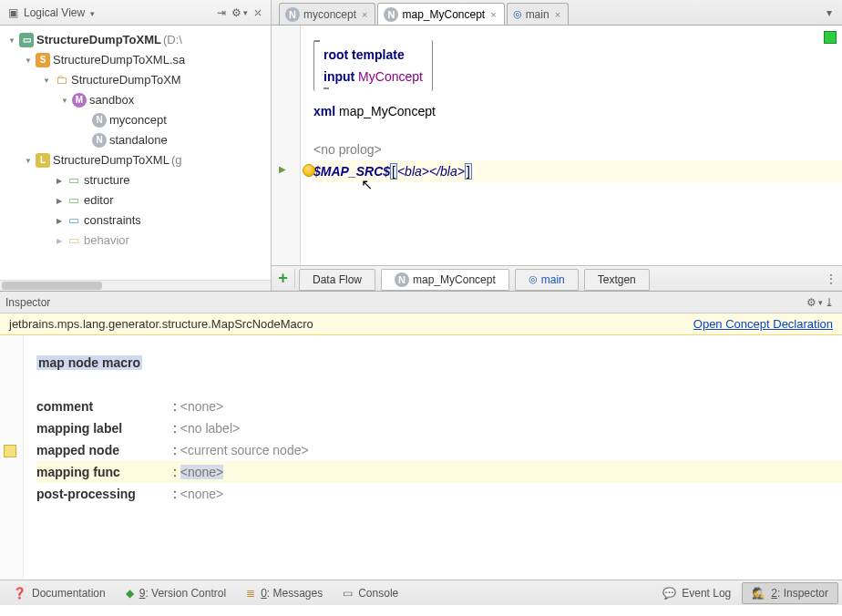 The height and width of the screenshot is (616, 842). Describe the element at coordinates (394, 171) in the screenshot. I see `bracket-open: [` at that location.